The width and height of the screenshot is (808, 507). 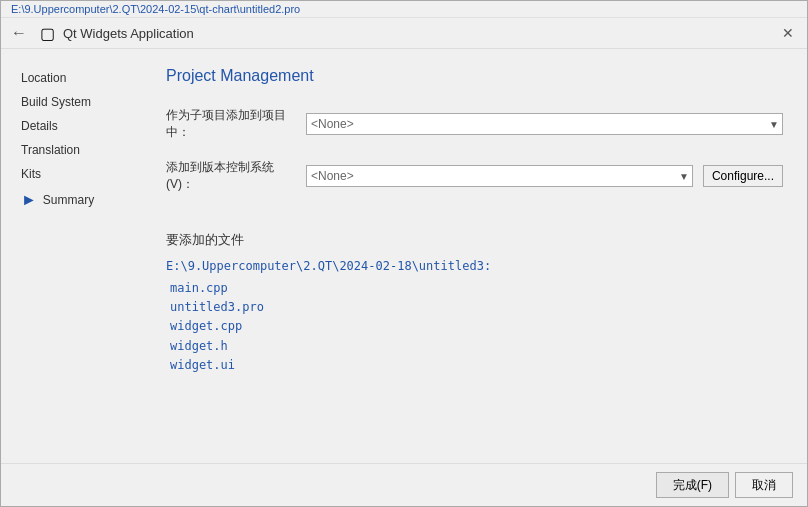 I want to click on list-item: widget.cpp, so click(x=476, y=326).